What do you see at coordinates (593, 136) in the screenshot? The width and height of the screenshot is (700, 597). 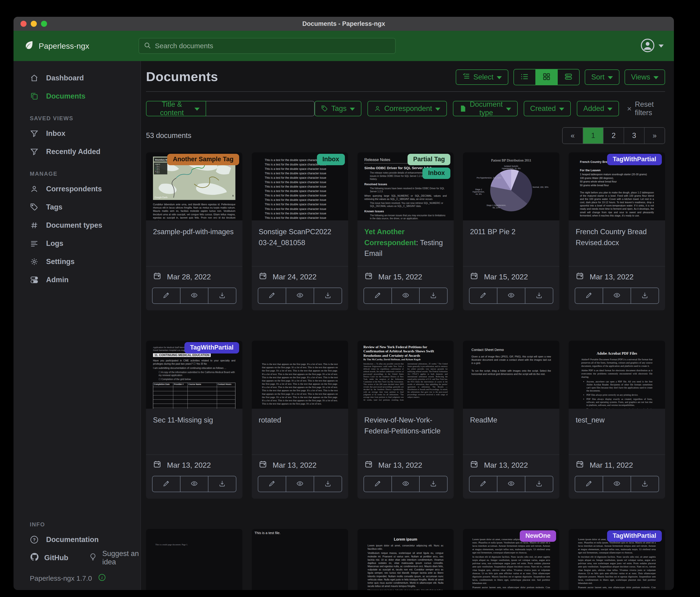 I see `pagination-page-1: 1` at bounding box center [593, 136].